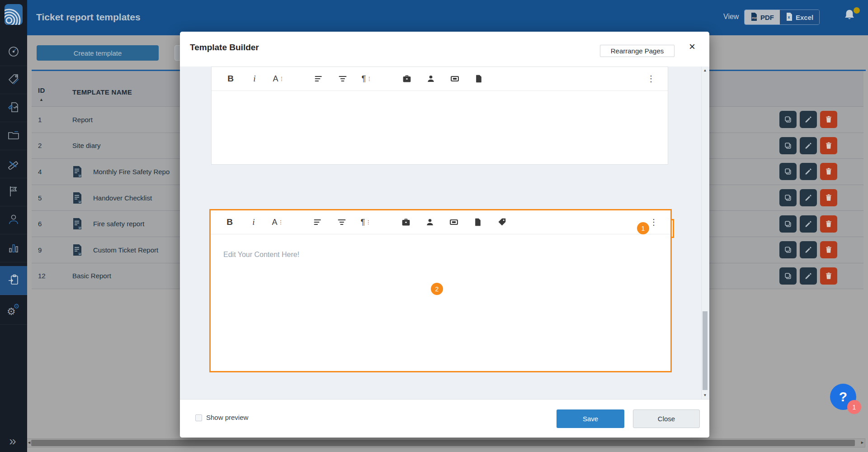  What do you see at coordinates (445, 418) in the screenshot?
I see `modal-footer: Show preview Save Close` at bounding box center [445, 418].